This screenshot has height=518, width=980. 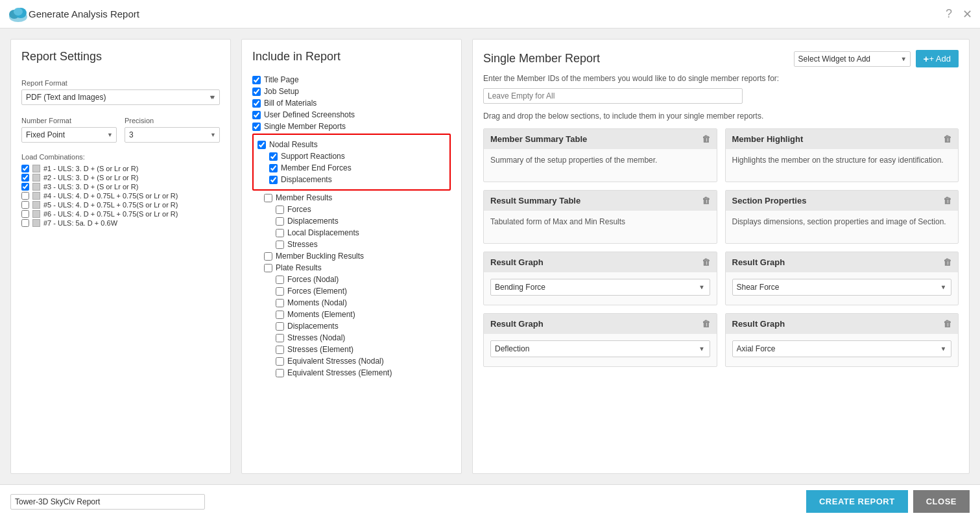 I want to click on report-format-select: PDF (Text and Images) PDF (Images Only) …, so click(x=121, y=97).